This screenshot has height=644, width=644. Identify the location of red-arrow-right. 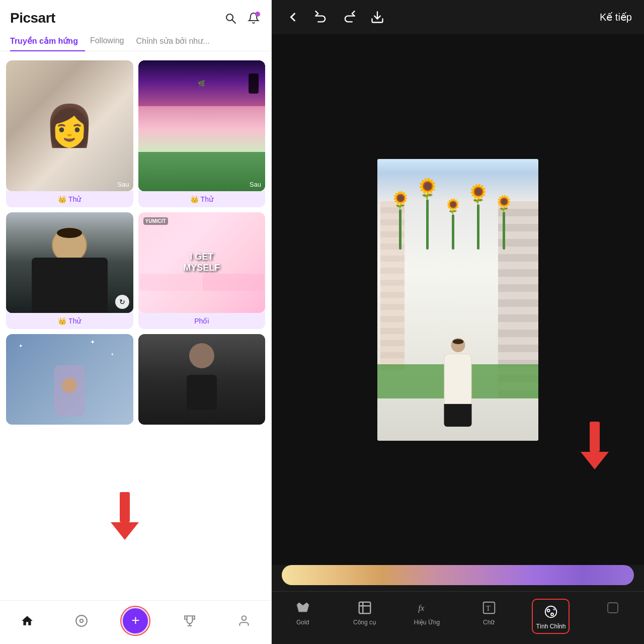
(595, 446).